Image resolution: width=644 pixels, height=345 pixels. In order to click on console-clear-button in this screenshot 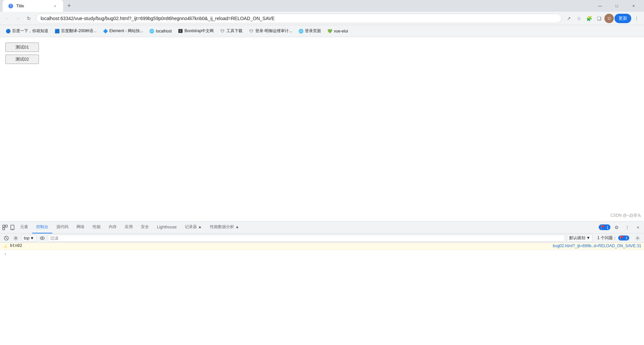, I will do `click(6, 238)`.